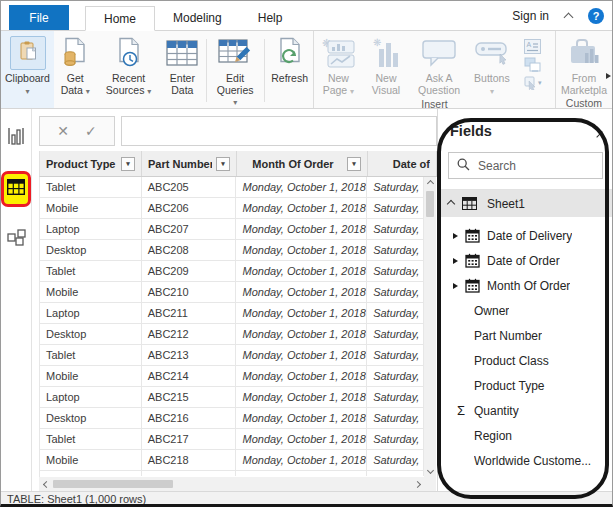 The width and height of the screenshot is (613, 507). Describe the element at coordinates (120, 18) in the screenshot. I see `tab-home: Home` at that location.